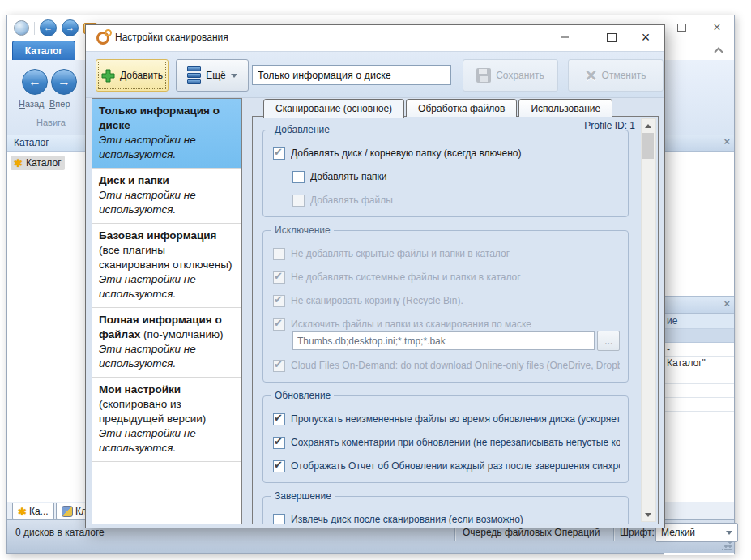 The width and height of the screenshot is (751, 560). Describe the element at coordinates (446, 466) in the screenshot. I see `checkbox-row: ✔ Отображать Отчет об Обновлении каждый …` at that location.